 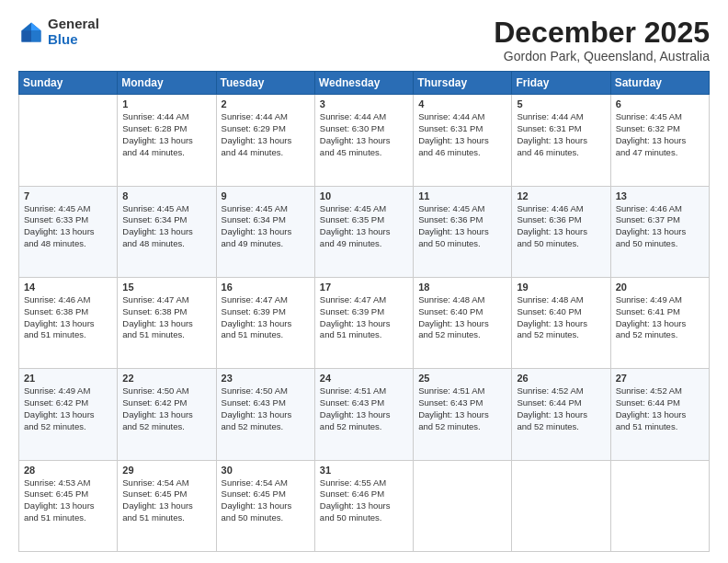 What do you see at coordinates (660, 83) in the screenshot?
I see `header-saturday: Saturday` at bounding box center [660, 83].